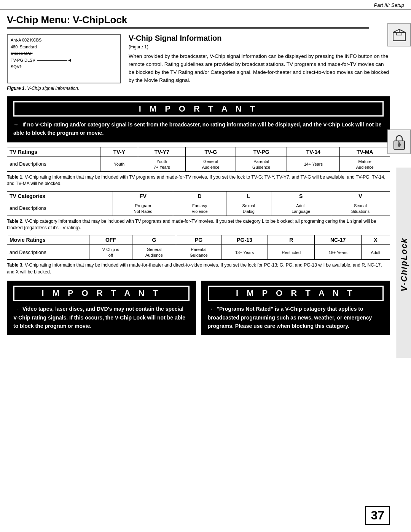  What do you see at coordinates (199, 129) in the screenshot?
I see `important-text-1: → If no V-Chip rating and/or category si…` at bounding box center [199, 129].